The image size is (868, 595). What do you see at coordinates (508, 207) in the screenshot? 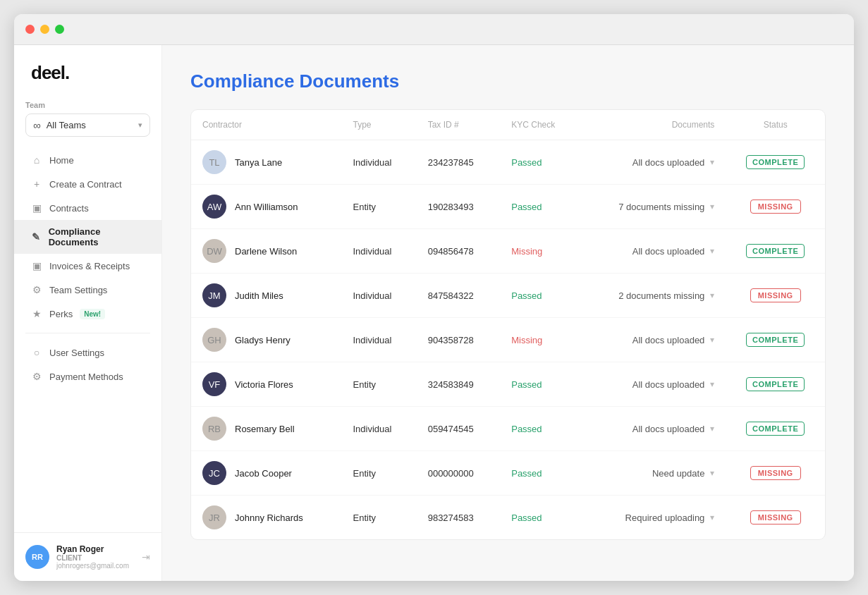
I see `table-row: AW Ann Williamson Entity 190283493 Passe…` at bounding box center [508, 207].